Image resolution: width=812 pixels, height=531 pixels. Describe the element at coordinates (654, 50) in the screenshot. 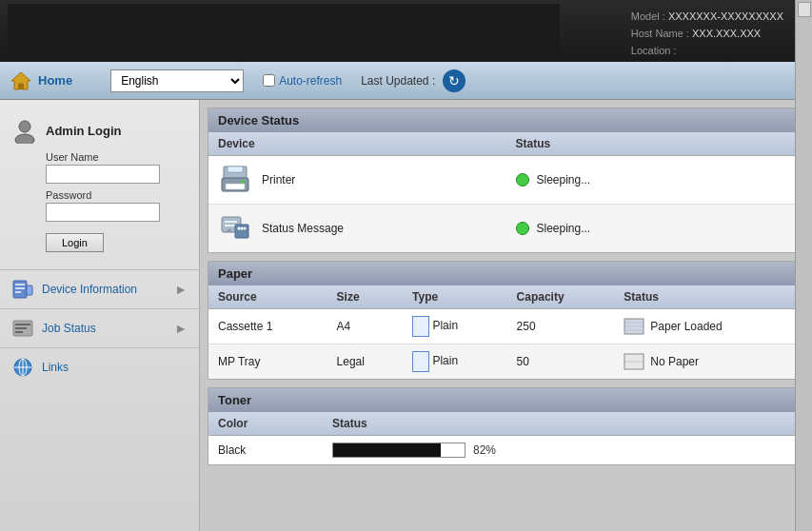

I see `location-label: Location :` at that location.